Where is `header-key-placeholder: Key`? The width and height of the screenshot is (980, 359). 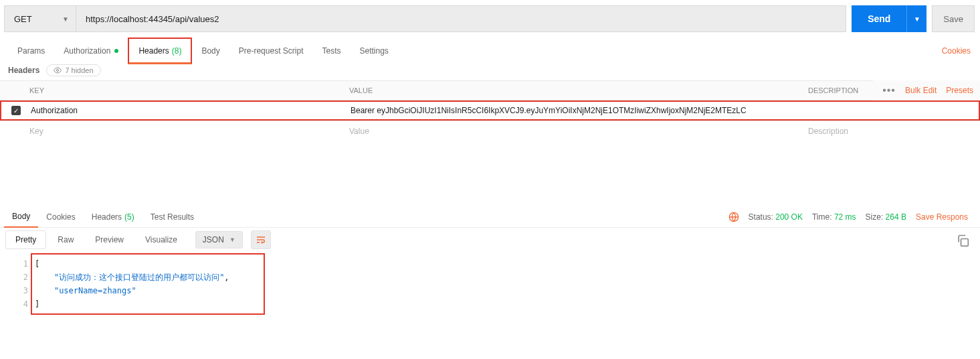 header-key-placeholder: Key is located at coordinates (189, 131).